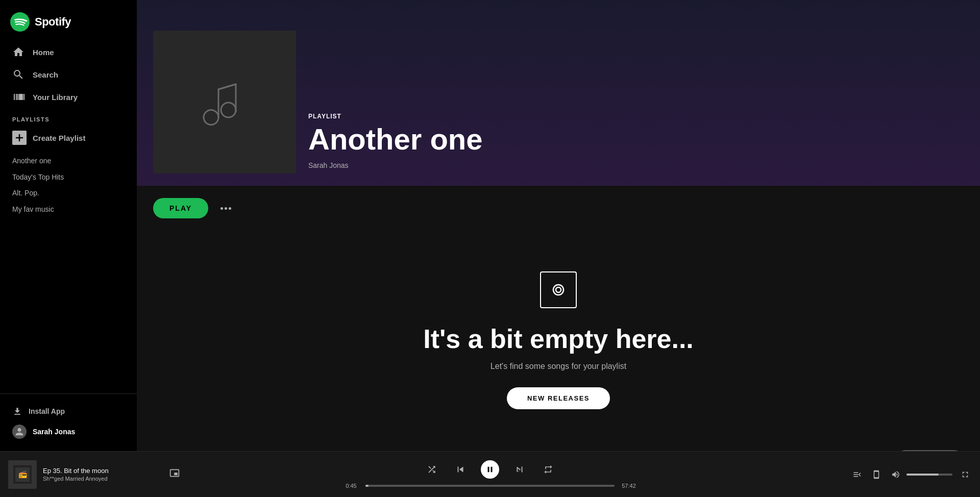  What do you see at coordinates (396, 165) in the screenshot?
I see `playlist-owner: Sarah Jonas` at bounding box center [396, 165].